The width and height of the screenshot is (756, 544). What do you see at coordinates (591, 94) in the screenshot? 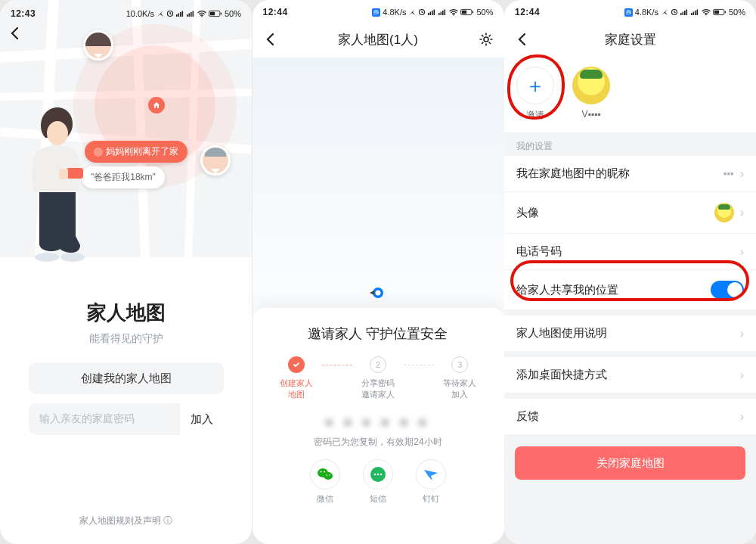
I see `member-avatar: V▪▪▪▪` at bounding box center [591, 94].